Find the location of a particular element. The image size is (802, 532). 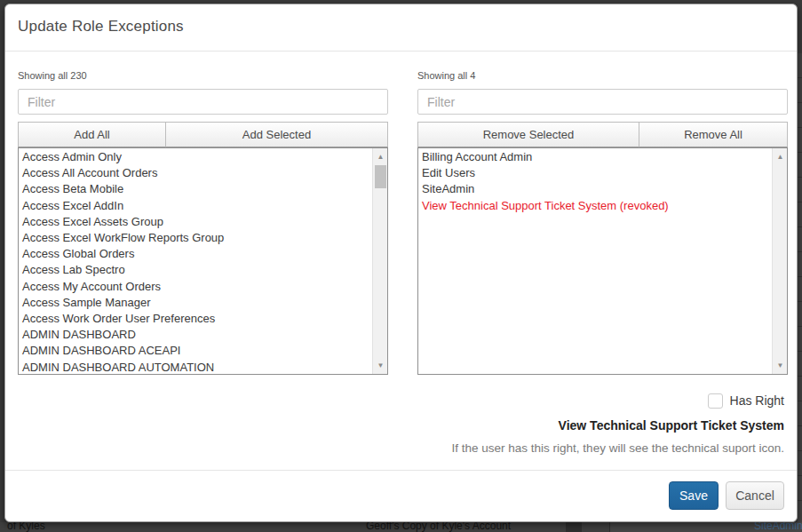

dialog-title: Update Role Exceptions is located at coordinates (101, 27).